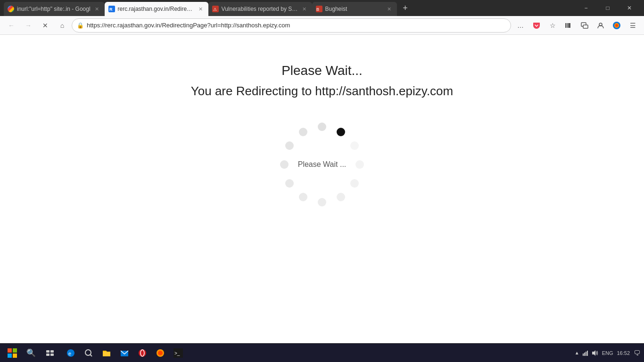  I want to click on tab-google-close: ✕, so click(97, 9).